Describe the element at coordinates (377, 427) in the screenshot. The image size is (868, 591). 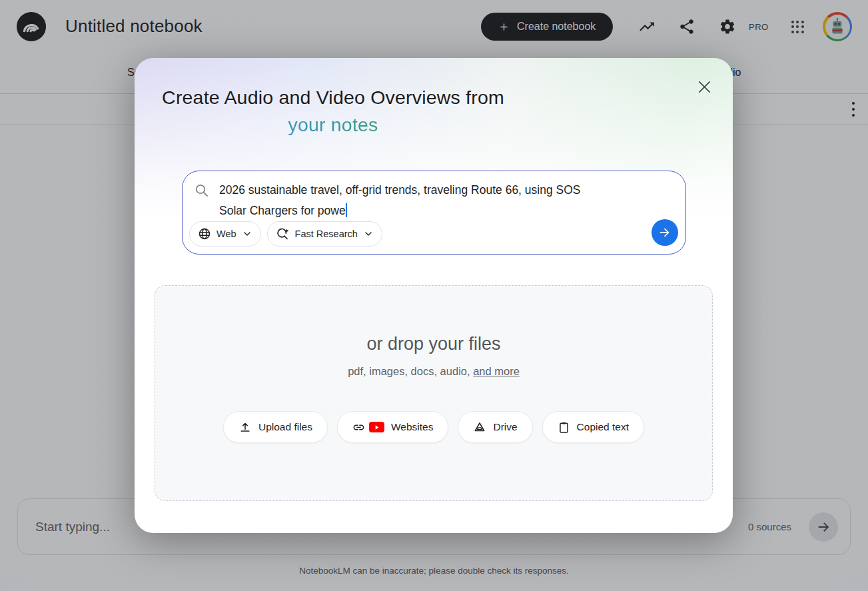
I see `youtube-icon` at that location.